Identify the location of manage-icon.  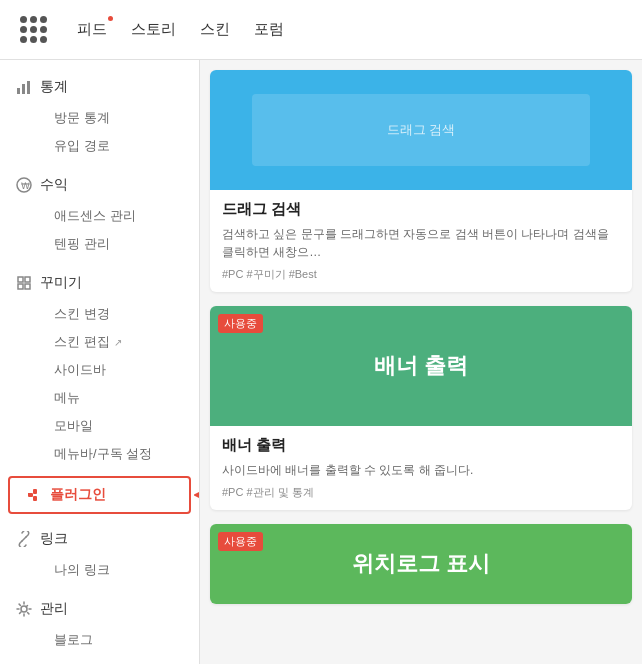
(24, 609).